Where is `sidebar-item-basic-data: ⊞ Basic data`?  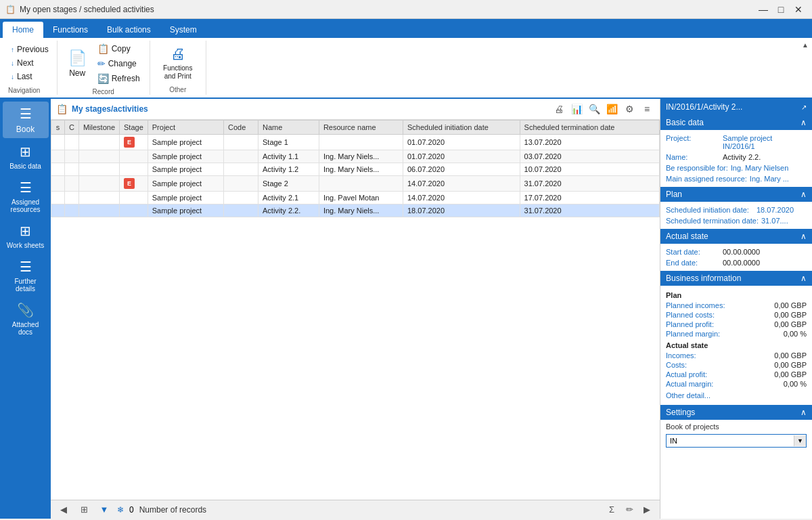 sidebar-item-basic-data: ⊞ Basic data is located at coordinates (26, 157).